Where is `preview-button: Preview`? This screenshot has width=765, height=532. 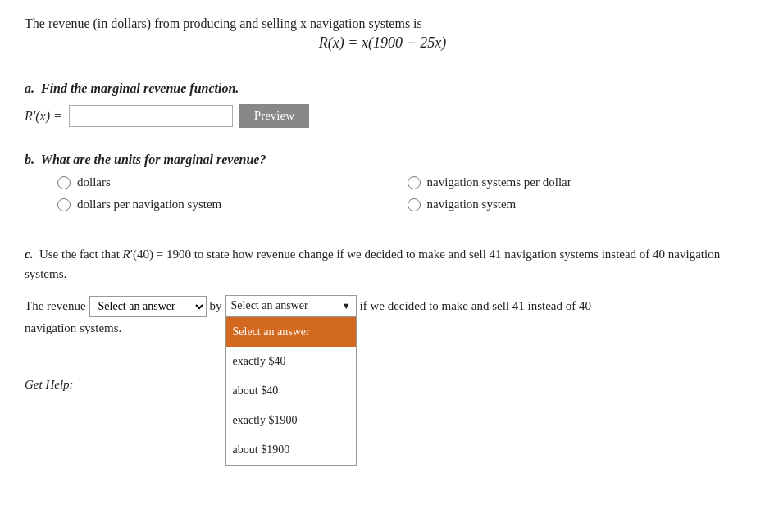 preview-button: Preview is located at coordinates (274, 116).